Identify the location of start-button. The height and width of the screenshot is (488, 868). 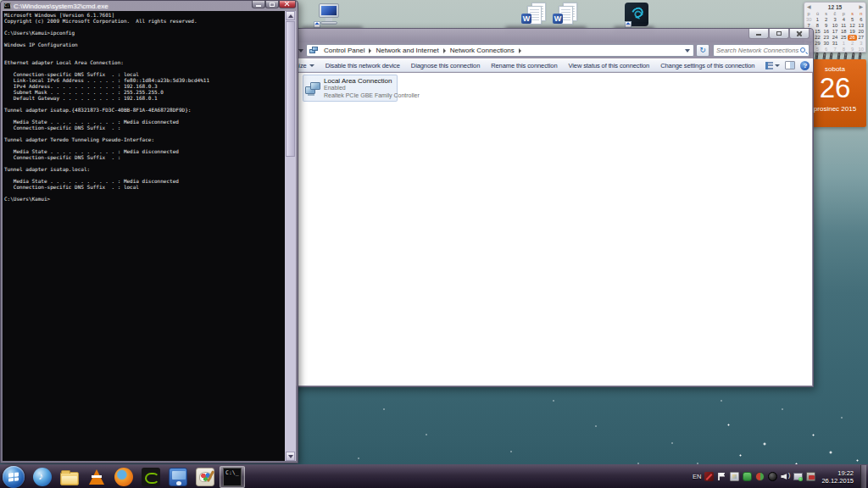
(14, 477).